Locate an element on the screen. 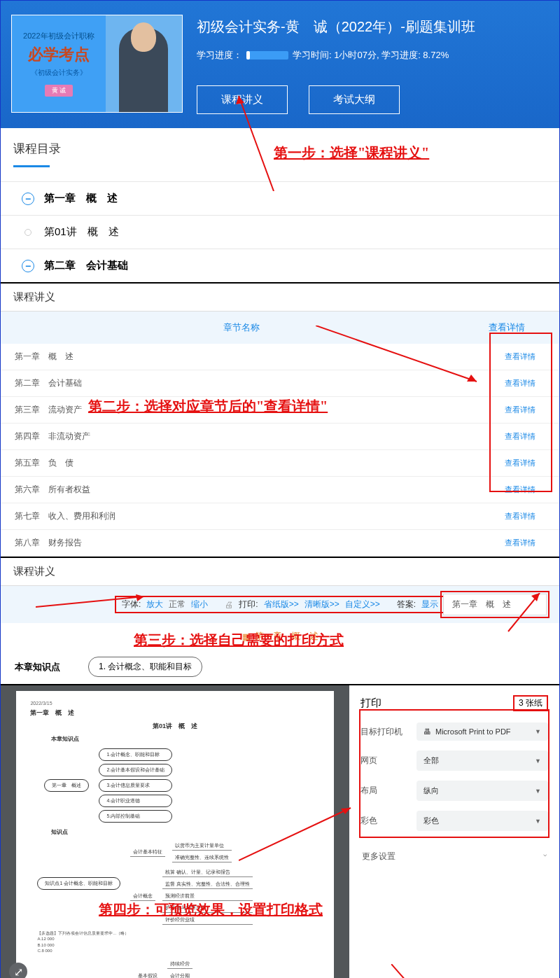 The image size is (560, 978). kp-label: 本章知识点 is located at coordinates (38, 667).